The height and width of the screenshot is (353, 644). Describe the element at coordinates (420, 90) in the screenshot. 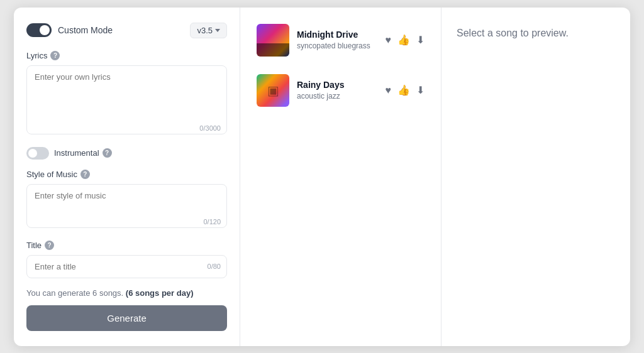

I see `download-icon-2: ⬇` at that location.